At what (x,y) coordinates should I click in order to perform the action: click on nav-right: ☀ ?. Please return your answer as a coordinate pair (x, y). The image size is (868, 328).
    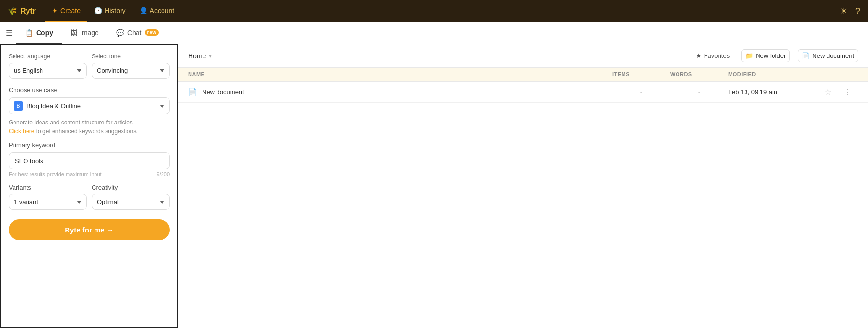
    Looking at the image, I should click on (850, 11).